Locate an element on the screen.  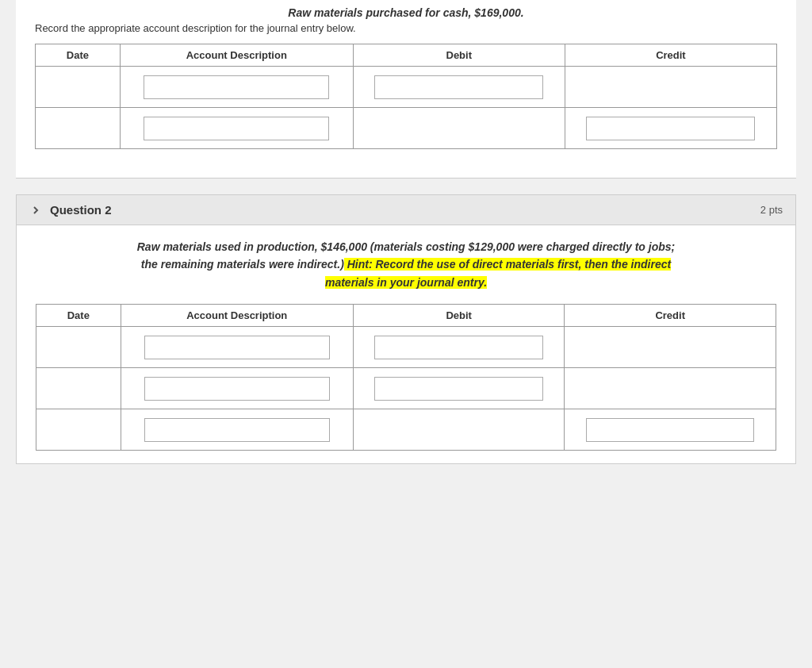
q1-col-account-header: Account Description is located at coordinates (236, 56).